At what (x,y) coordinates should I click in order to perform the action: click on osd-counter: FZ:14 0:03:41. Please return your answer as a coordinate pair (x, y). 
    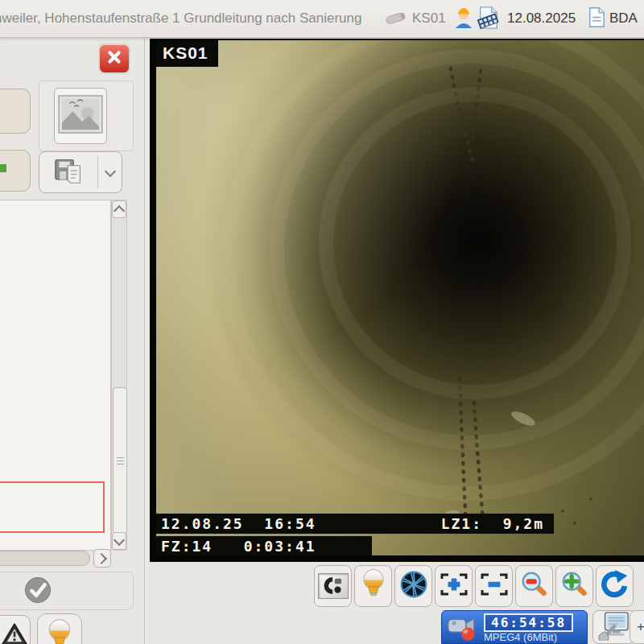
    Looking at the image, I should click on (238, 546).